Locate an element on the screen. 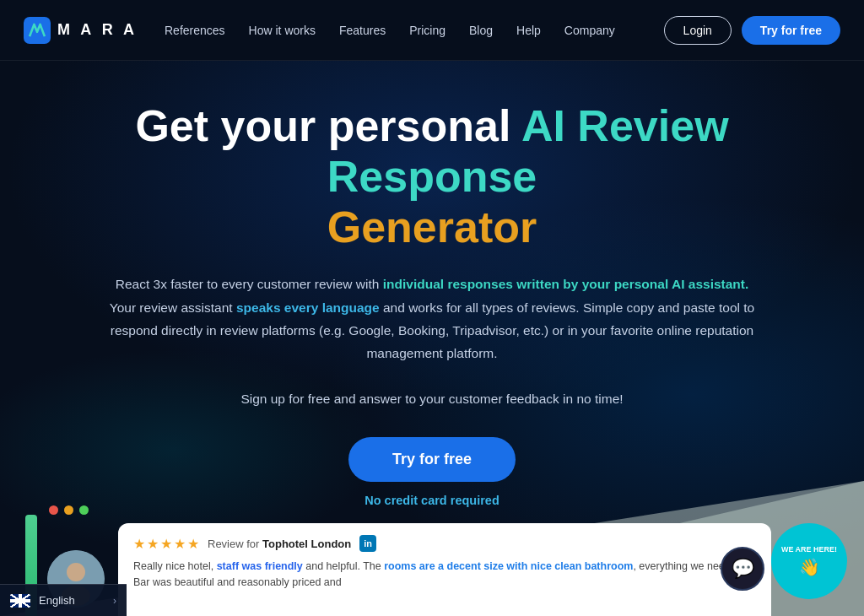 The width and height of the screenshot is (864, 616). hero-desc-part2: Your review assistant is located at coordinates (173, 307).